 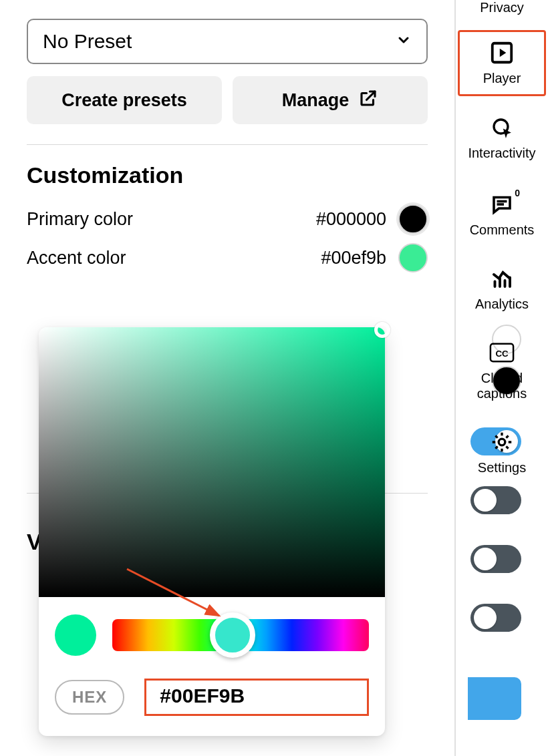 What do you see at coordinates (315, 100) in the screenshot?
I see `manage-presets-label: Manage` at bounding box center [315, 100].